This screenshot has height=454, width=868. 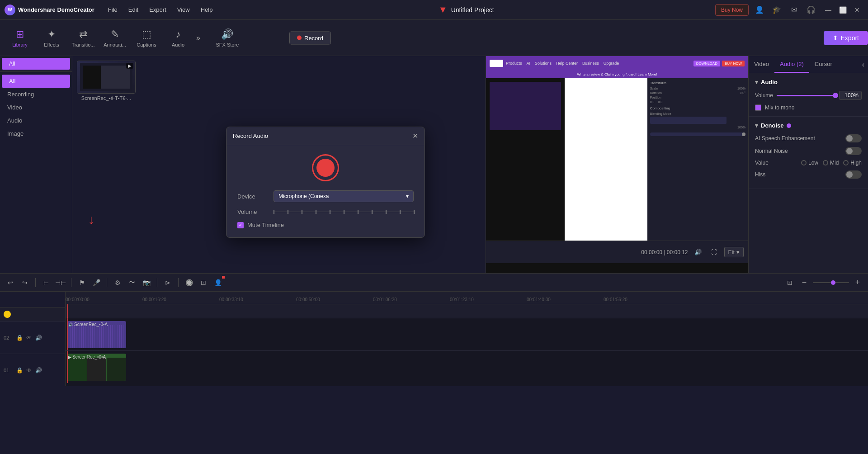 What do you see at coordinates (824, 64) in the screenshot?
I see `rp-tab-cursor: Cursor` at bounding box center [824, 64].